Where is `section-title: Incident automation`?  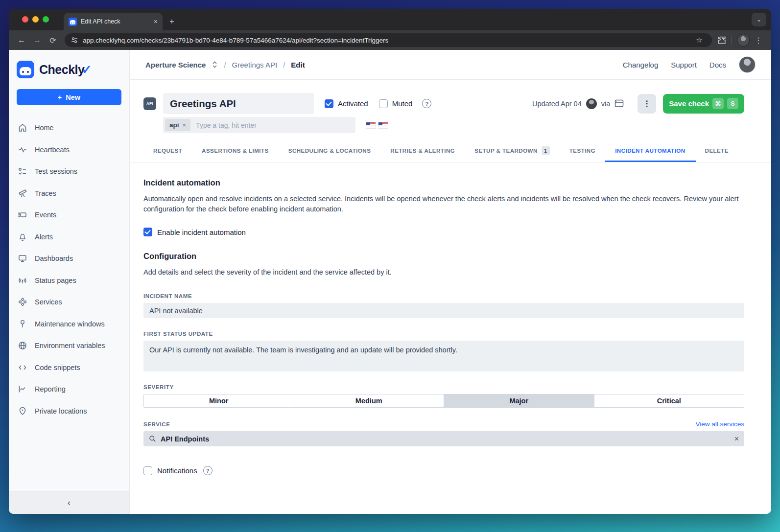
section-title: Incident automation is located at coordinates (444, 183).